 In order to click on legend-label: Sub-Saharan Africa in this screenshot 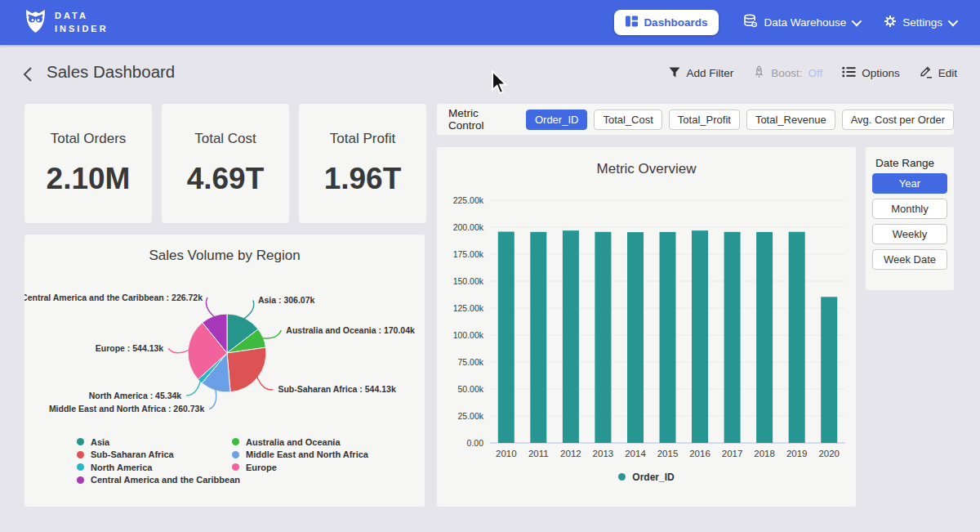, I will do `click(132, 454)`.